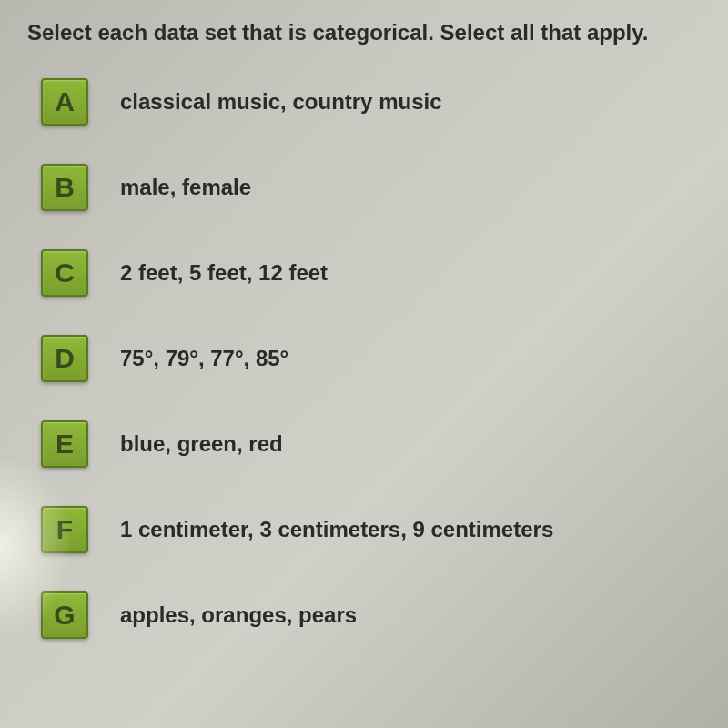 This screenshot has height=728, width=728. What do you see at coordinates (371, 187) in the screenshot?
I see `option-row-b: B male, female` at bounding box center [371, 187].